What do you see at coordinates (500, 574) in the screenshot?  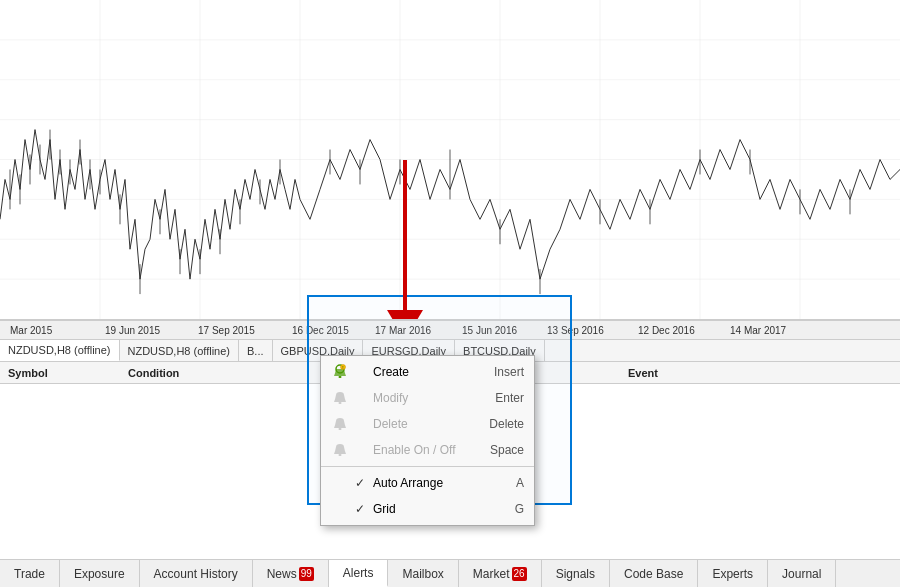 I see `tab-market: Market26` at bounding box center [500, 574].